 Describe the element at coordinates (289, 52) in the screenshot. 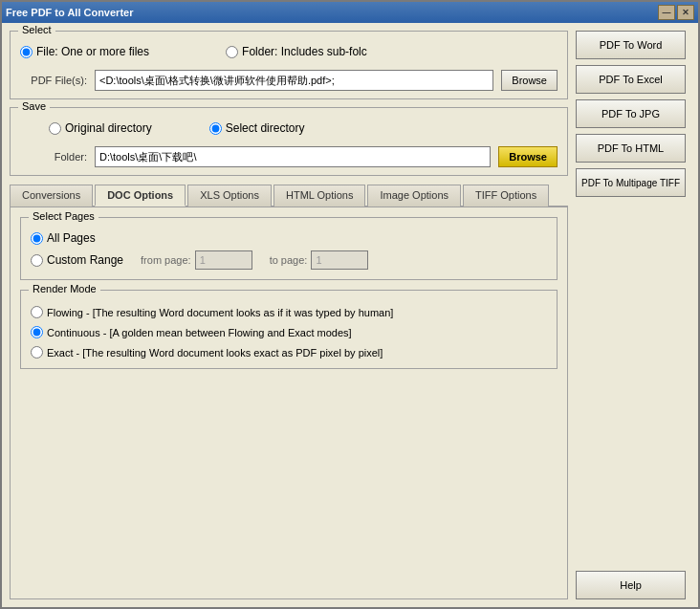

I see `select-radio-row: File: One or more files Folder: Includes…` at that location.